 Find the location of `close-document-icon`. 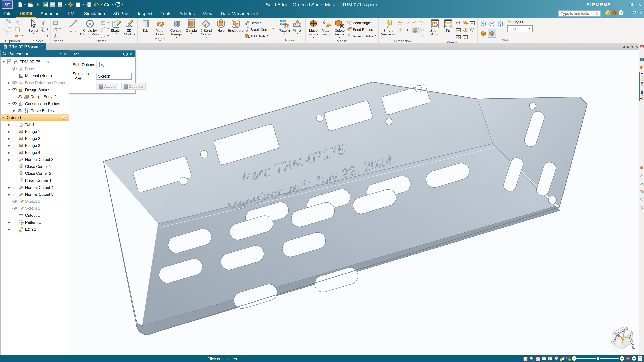

close-document-icon is located at coordinates (89, 4).